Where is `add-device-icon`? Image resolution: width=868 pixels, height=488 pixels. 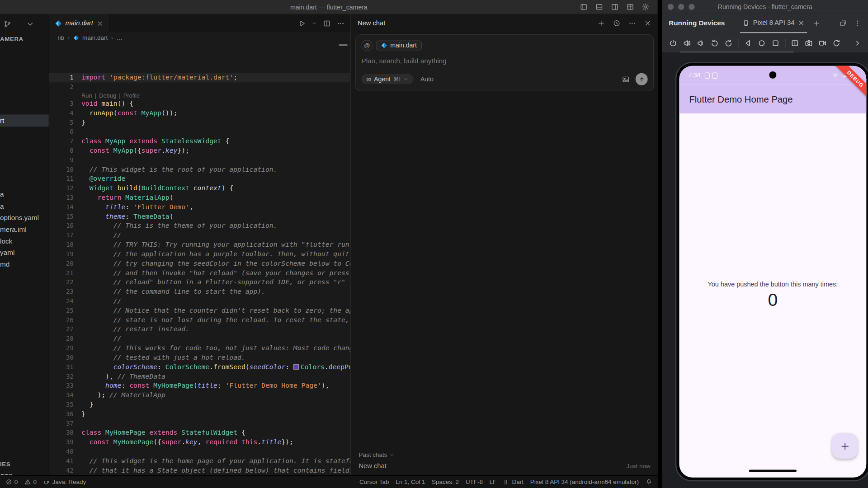 add-device-icon is located at coordinates (816, 23).